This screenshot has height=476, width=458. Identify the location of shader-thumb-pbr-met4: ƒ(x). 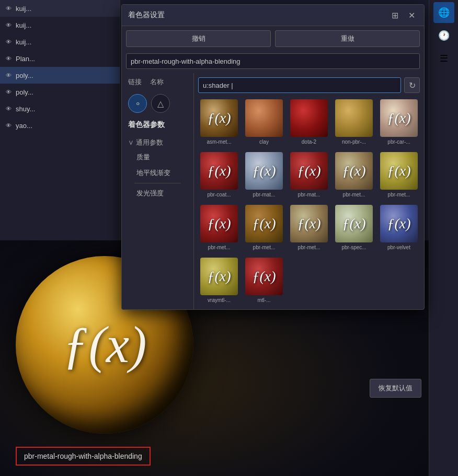
(264, 224).